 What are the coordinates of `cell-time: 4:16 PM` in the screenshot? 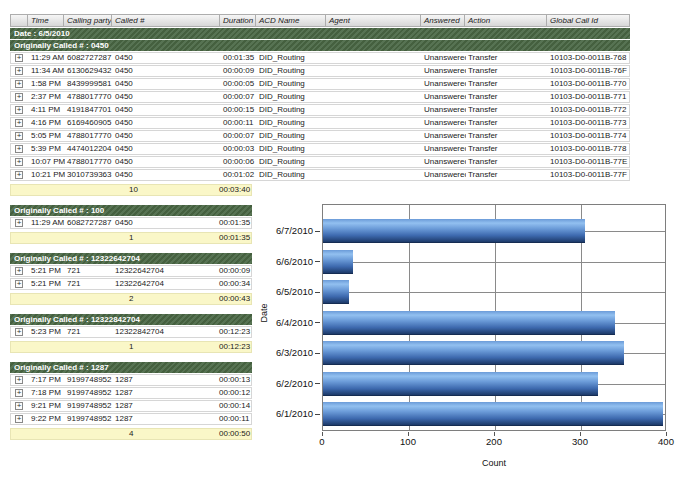 It's located at (47, 123).